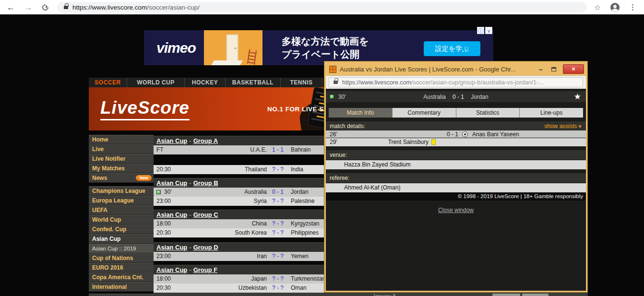 The image size is (644, 296). Describe the element at coordinates (563, 126) in the screenshot. I see `show-assists-link: show assists »` at that location.